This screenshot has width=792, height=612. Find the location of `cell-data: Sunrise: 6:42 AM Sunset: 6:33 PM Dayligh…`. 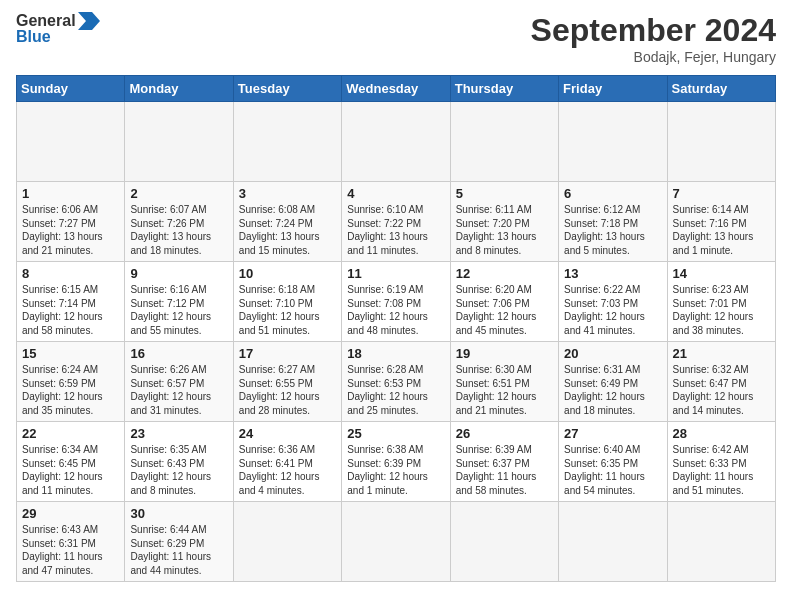

cell-data: Sunrise: 6:42 AM Sunset: 6:33 PM Dayligh… is located at coordinates (722, 470).